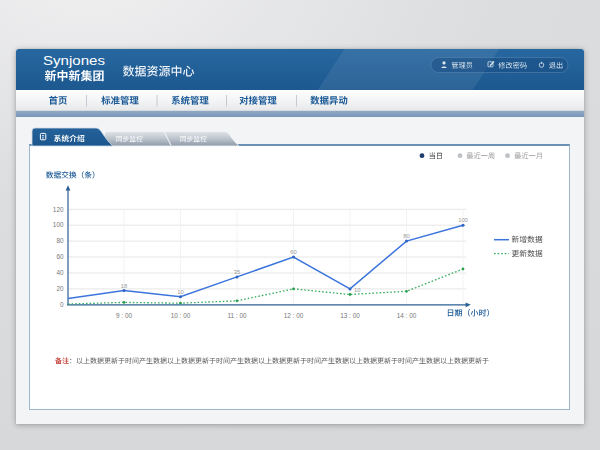 Image resolution: width=600 pixels, height=450 pixels. I want to click on svg-text: 0, so click(62, 304).